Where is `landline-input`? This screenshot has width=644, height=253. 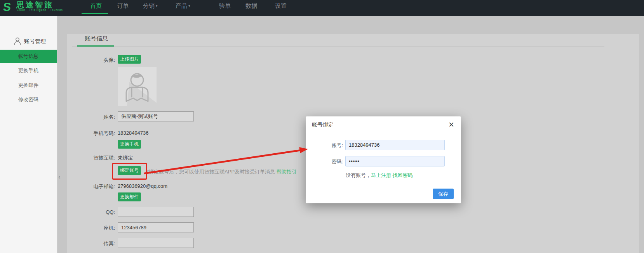
landline-input is located at coordinates (156, 227).